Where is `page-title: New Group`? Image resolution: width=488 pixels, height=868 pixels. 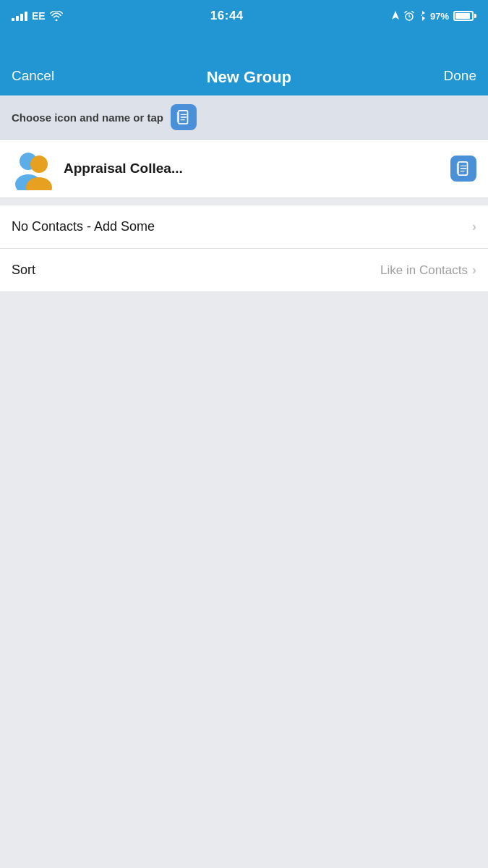 page-title: New Group is located at coordinates (249, 77).